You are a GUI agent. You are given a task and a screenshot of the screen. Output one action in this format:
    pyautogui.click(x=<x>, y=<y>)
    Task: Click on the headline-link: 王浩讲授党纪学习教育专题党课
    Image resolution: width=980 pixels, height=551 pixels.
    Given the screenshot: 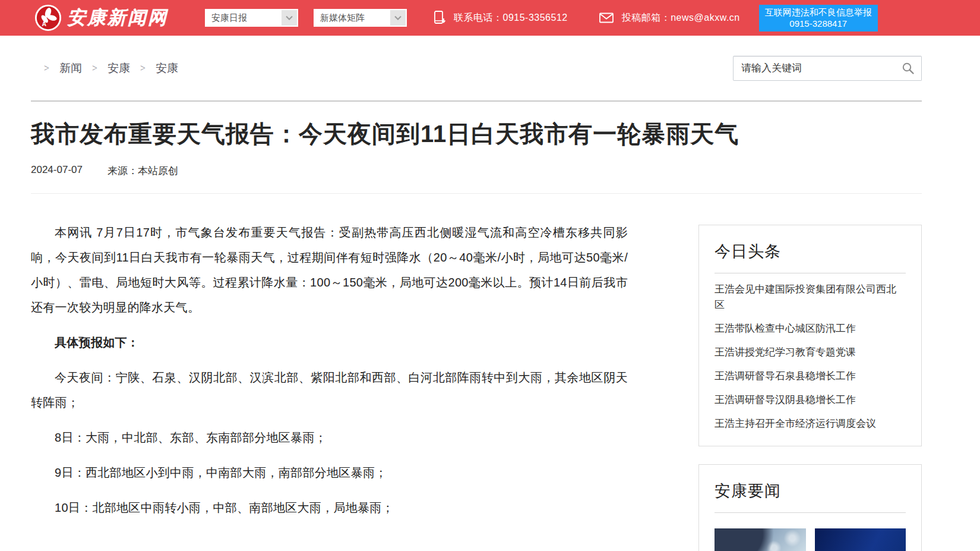 What is the action you would take?
    pyautogui.click(x=810, y=352)
    